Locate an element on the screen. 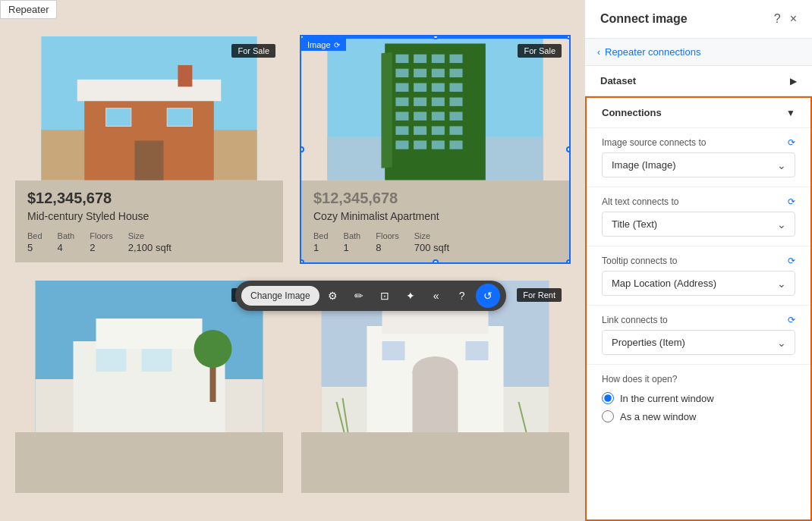 The image size is (812, 521). connections-title: Connections is located at coordinates (631, 112).